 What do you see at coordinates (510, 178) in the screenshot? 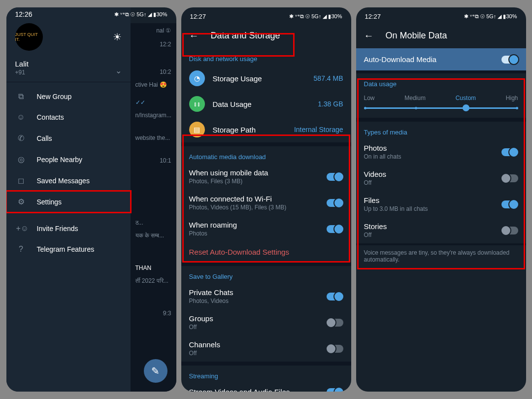
I see `toggle-videos` at bounding box center [510, 178].